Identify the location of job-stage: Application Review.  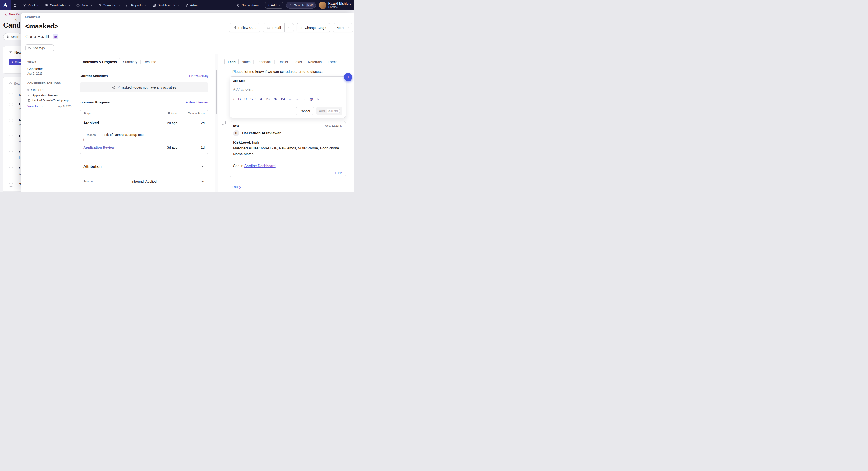
(45, 95).